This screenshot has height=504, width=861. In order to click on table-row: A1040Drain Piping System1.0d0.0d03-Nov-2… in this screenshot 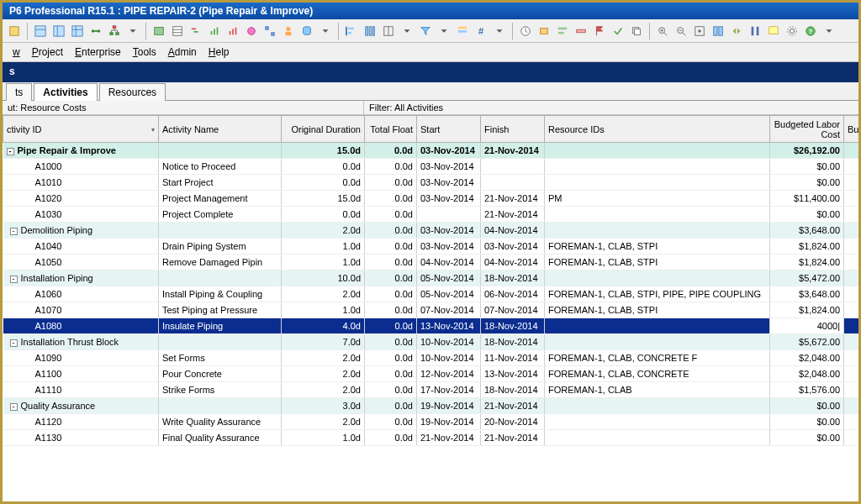, I will do `click(432, 247)`.